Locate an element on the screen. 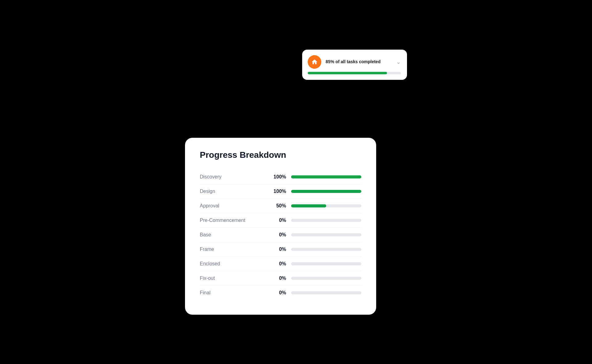 The image size is (592, 364). progress-row: Frame0% is located at coordinates (281, 250).